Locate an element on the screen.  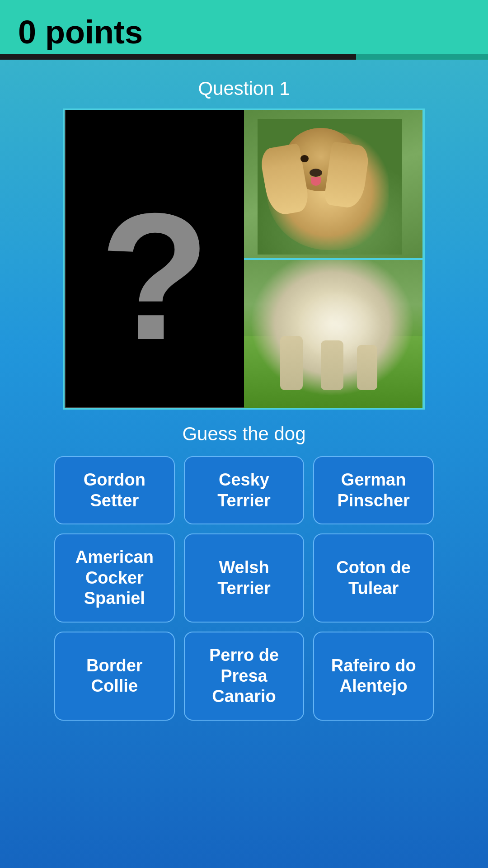
answer-rafeiro-do-alentejo: Rafeiro do Alentejo is located at coordinates (373, 676).